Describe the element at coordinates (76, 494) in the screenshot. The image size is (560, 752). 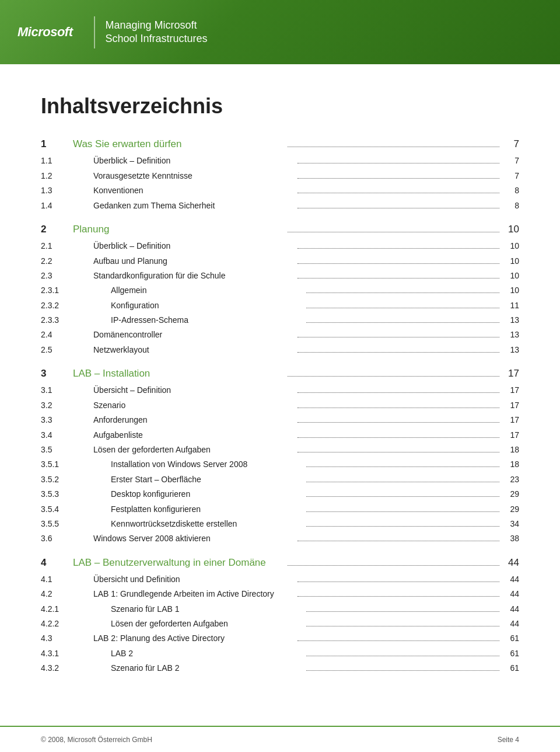
I see `toc-number: 3.5.3` at that location.